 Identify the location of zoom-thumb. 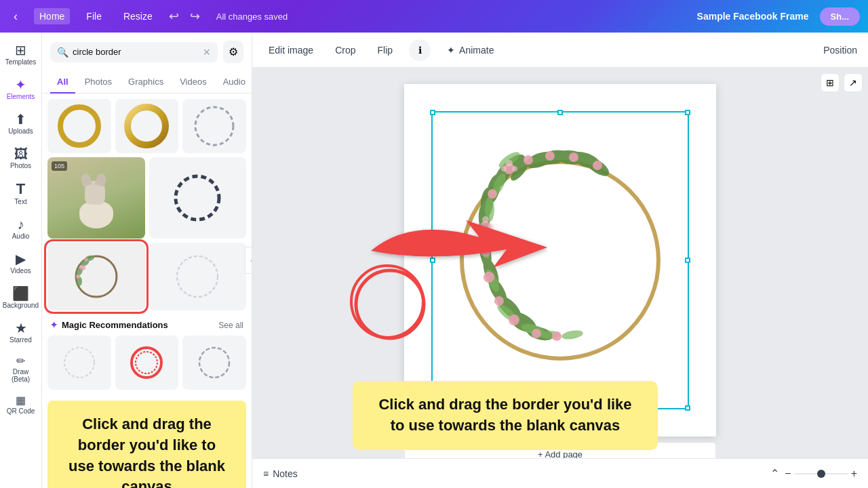
(821, 474).